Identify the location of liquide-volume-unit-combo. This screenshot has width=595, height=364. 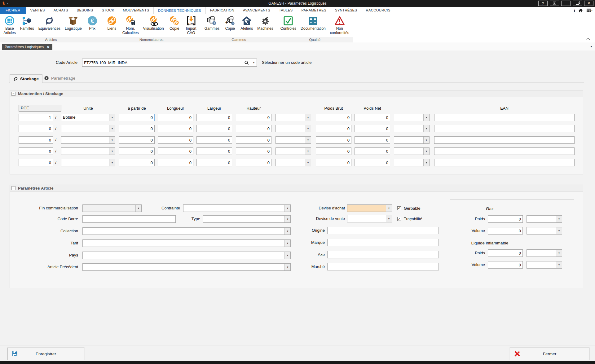
(544, 265).